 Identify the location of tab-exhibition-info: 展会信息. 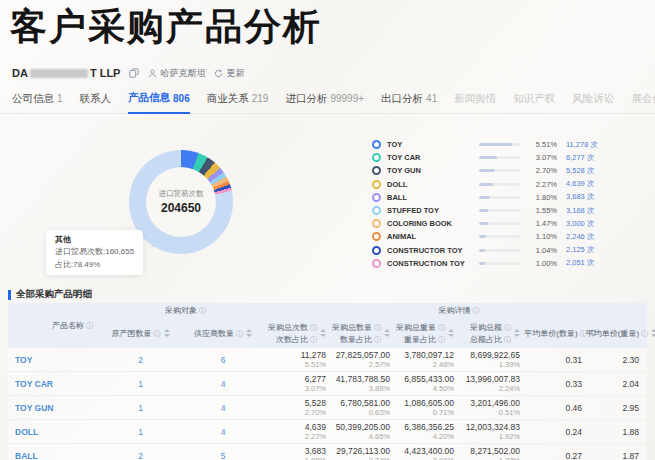
(643, 100).